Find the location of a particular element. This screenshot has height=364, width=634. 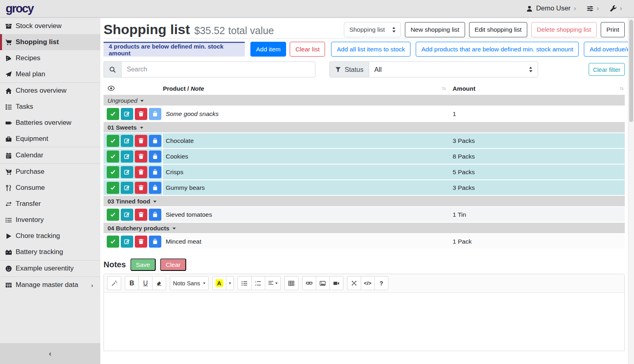

min-stock-alert-text: 4 products are below defined min. stock … is located at coordinates (174, 50).